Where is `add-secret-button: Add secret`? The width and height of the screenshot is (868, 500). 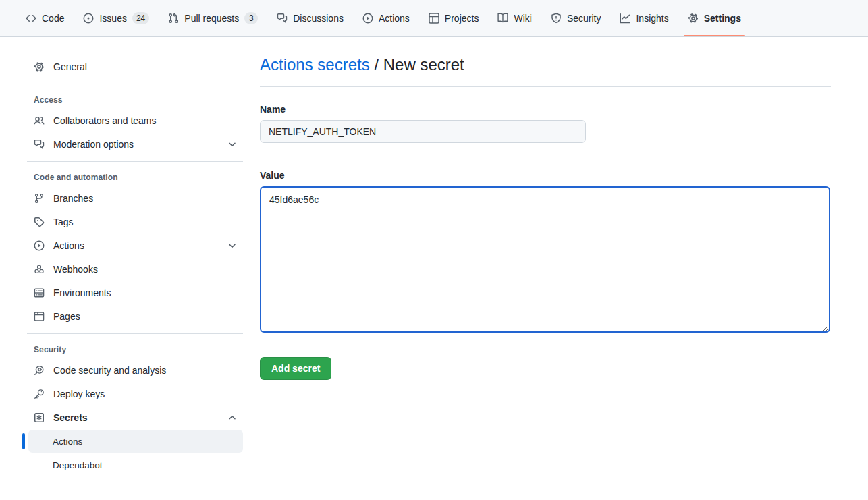 add-secret-button: Add secret is located at coordinates (296, 368).